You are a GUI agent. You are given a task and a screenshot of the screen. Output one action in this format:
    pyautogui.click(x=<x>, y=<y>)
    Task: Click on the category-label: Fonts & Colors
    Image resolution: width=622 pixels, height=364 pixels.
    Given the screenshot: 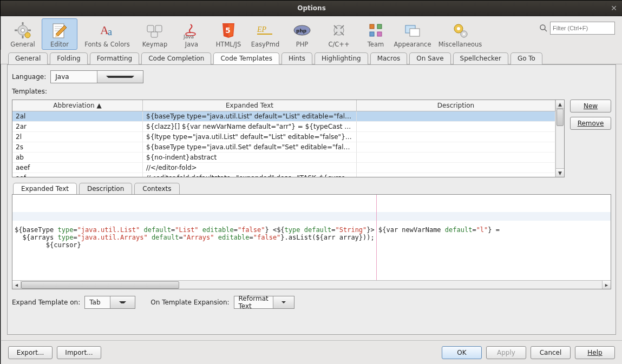 What is the action you would take?
    pyautogui.click(x=107, y=44)
    